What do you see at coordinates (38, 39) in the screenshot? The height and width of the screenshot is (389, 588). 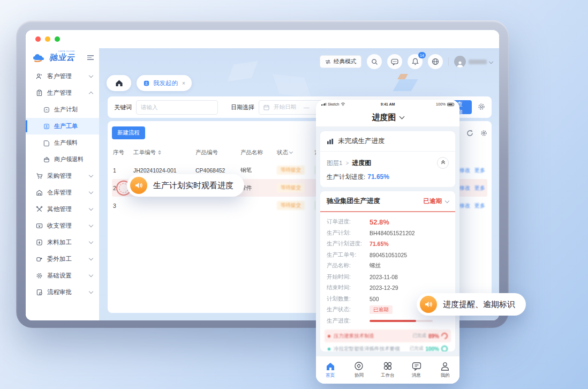 I see `close-window-button` at bounding box center [38, 39].